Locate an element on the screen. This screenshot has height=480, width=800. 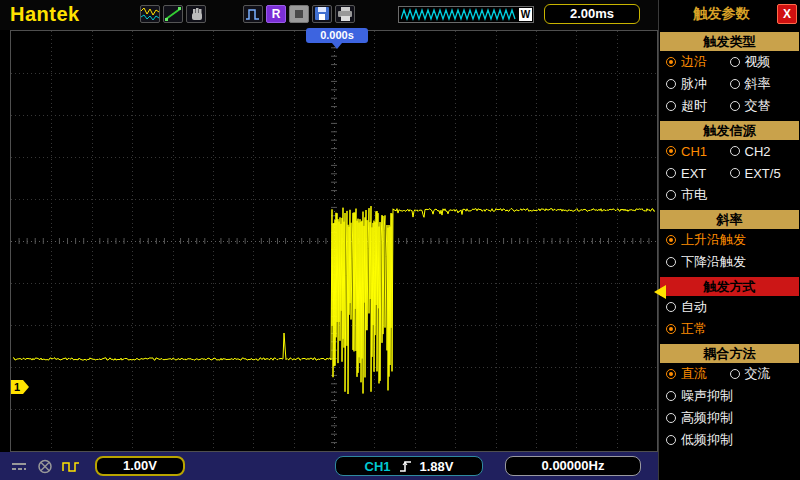
radio-option-alternate: 交替 is located at coordinates (762, 106).